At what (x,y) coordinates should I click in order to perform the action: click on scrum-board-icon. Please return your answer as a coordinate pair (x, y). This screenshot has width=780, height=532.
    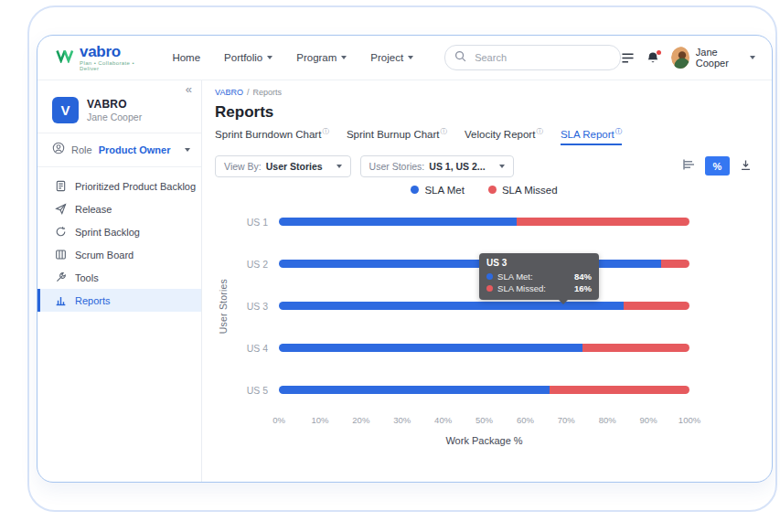
    Looking at the image, I should click on (60, 254).